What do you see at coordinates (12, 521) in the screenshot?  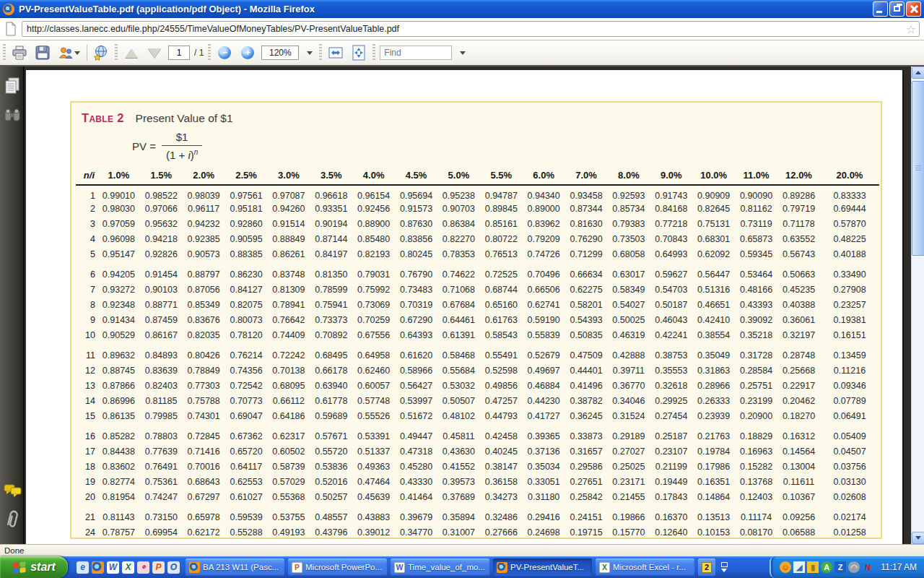 I see `attachments-panel-button` at bounding box center [12, 521].